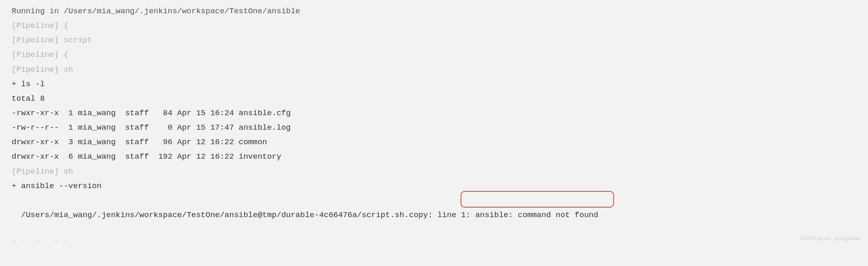 The height and width of the screenshot is (266, 868). Describe the element at coordinates (434, 41) in the screenshot. I see `log-line: [Pipeline] script` at that location.